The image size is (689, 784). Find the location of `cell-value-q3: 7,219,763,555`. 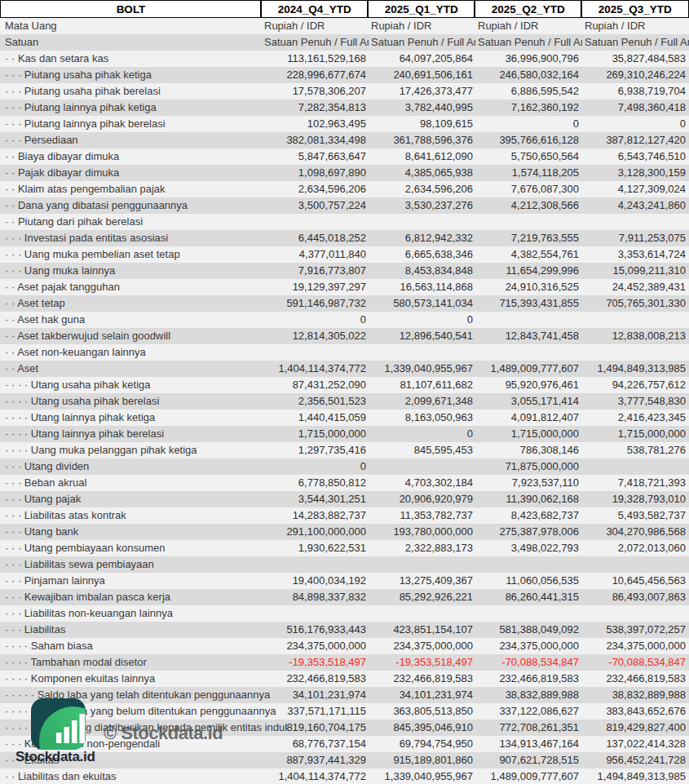

cell-value-q3: 7,219,763,555 is located at coordinates (545, 238).